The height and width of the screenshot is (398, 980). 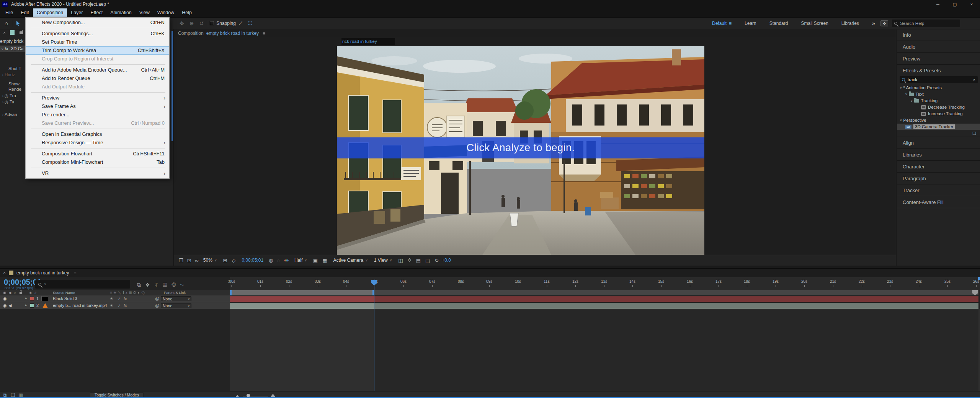 What do you see at coordinates (939, 114) in the screenshot?
I see `tree-item-increase-tracking: Increase Tracking` at bounding box center [939, 114].